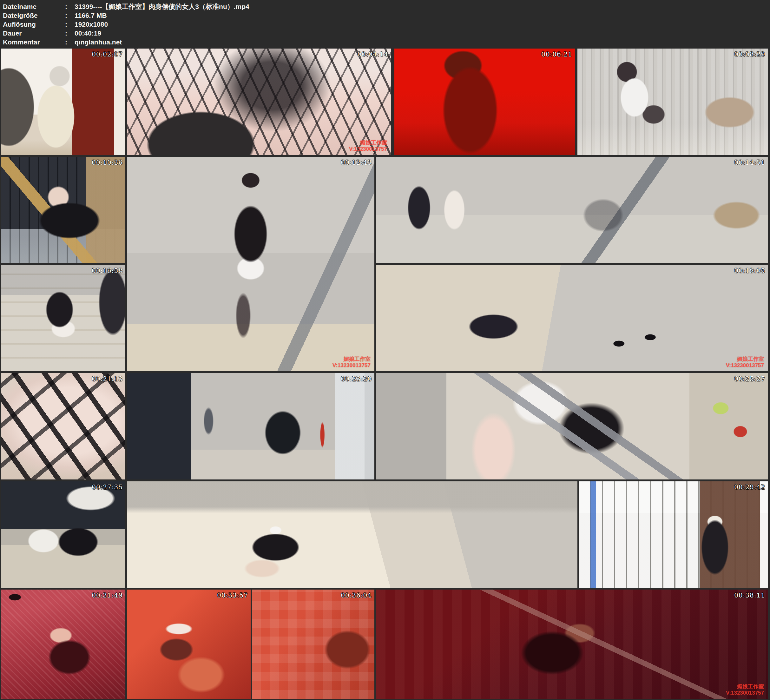 Image resolution: width=770 pixels, height=700 pixels. What do you see at coordinates (750, 54) in the screenshot?
I see `timestamp-overlay: 00:08:29` at bounding box center [750, 54].